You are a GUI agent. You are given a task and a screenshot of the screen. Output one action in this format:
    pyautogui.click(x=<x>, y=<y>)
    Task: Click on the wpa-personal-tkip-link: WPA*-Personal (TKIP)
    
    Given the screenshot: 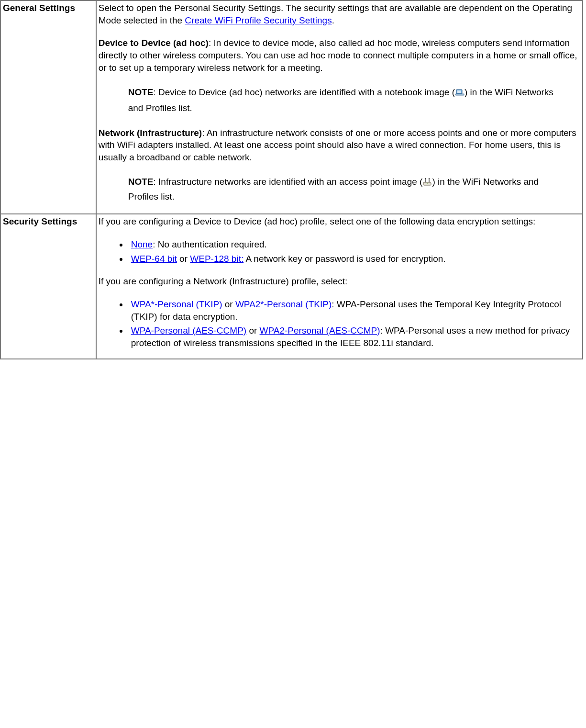 What is the action you would take?
    pyautogui.click(x=177, y=304)
    